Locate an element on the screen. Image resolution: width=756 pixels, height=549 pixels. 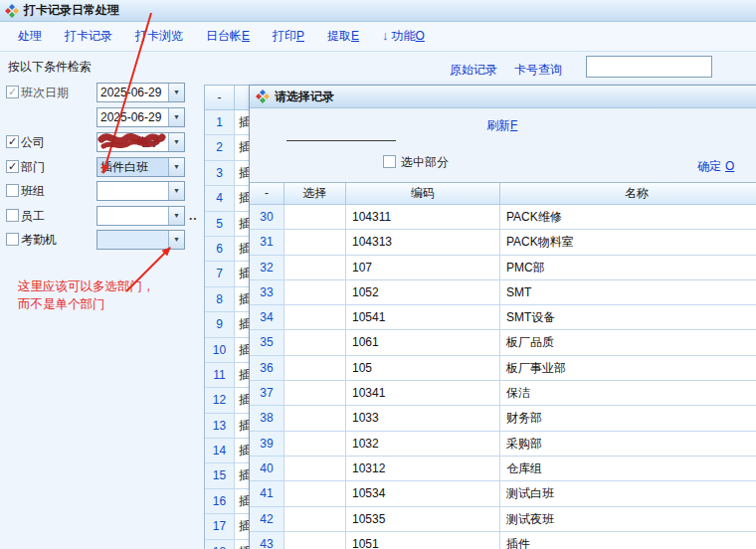
record-row-number: 16 is located at coordinates (220, 501).